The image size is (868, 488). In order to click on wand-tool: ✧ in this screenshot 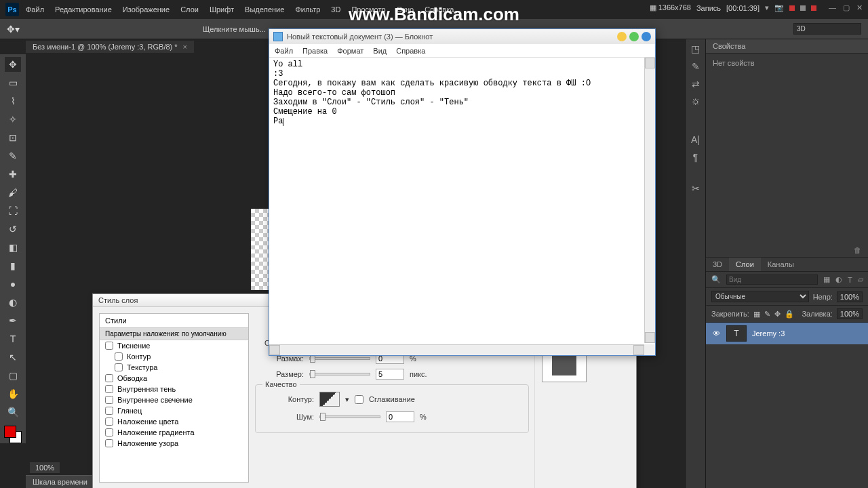, I will do `click(13, 119)`.